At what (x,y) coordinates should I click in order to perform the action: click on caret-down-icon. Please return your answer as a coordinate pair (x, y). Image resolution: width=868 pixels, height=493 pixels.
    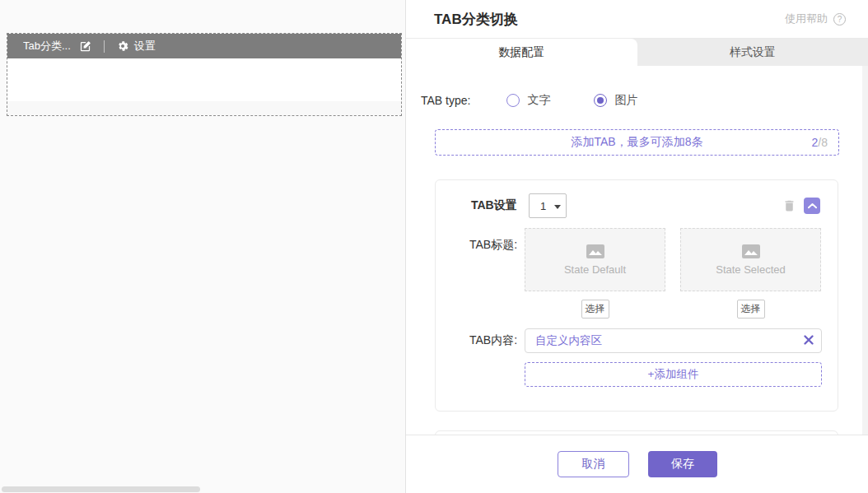
    Looking at the image, I should click on (558, 207).